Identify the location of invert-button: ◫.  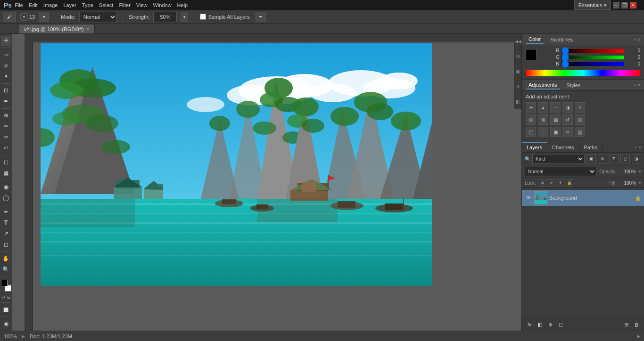
(531, 132).